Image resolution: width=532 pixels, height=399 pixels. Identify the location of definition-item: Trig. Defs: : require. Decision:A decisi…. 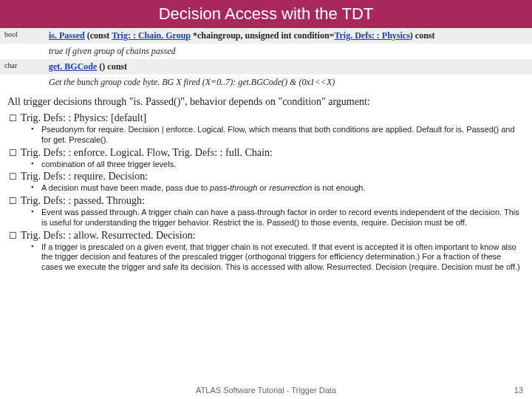
(271, 182).